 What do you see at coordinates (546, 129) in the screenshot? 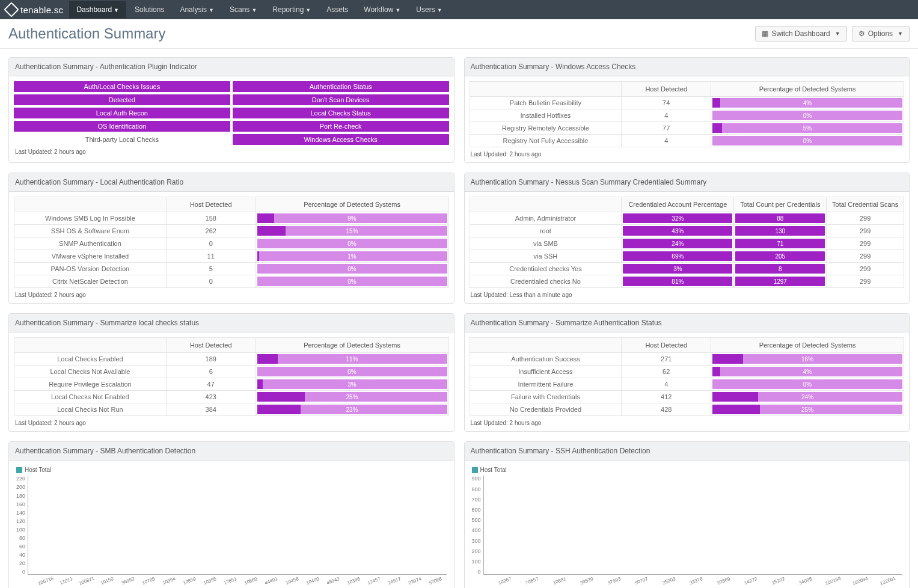
I see `row-label: Registry Remotely Accessible` at bounding box center [546, 129].